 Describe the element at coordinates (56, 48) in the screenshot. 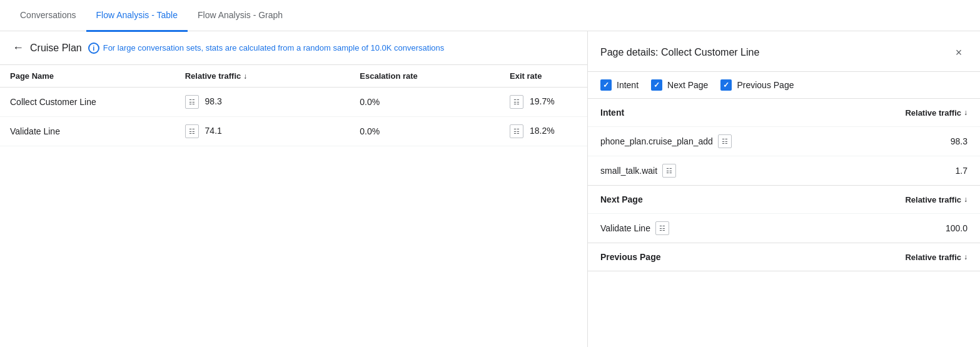

I see `breadcrumb-title: Cruise Plan` at that location.